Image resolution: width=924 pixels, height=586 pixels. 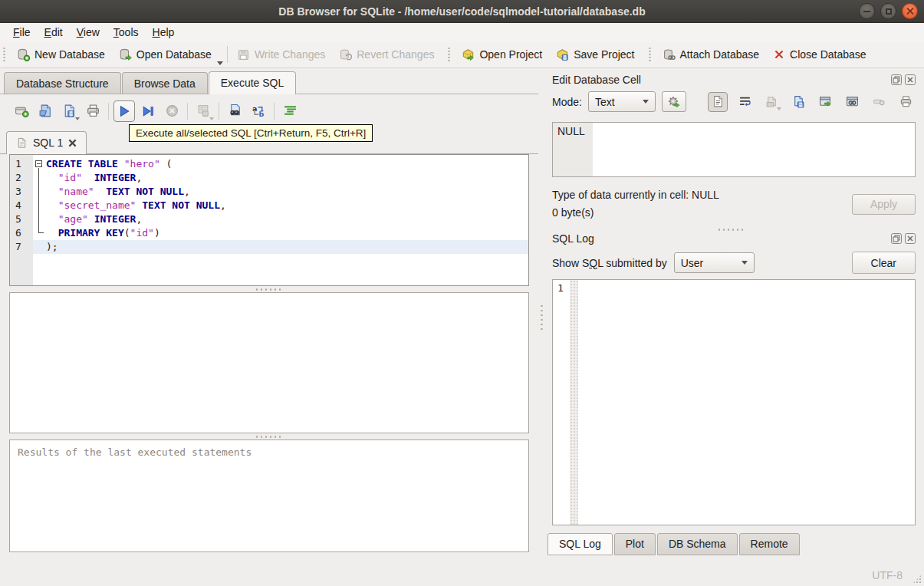 I want to click on apply-button: Apply, so click(x=883, y=204).